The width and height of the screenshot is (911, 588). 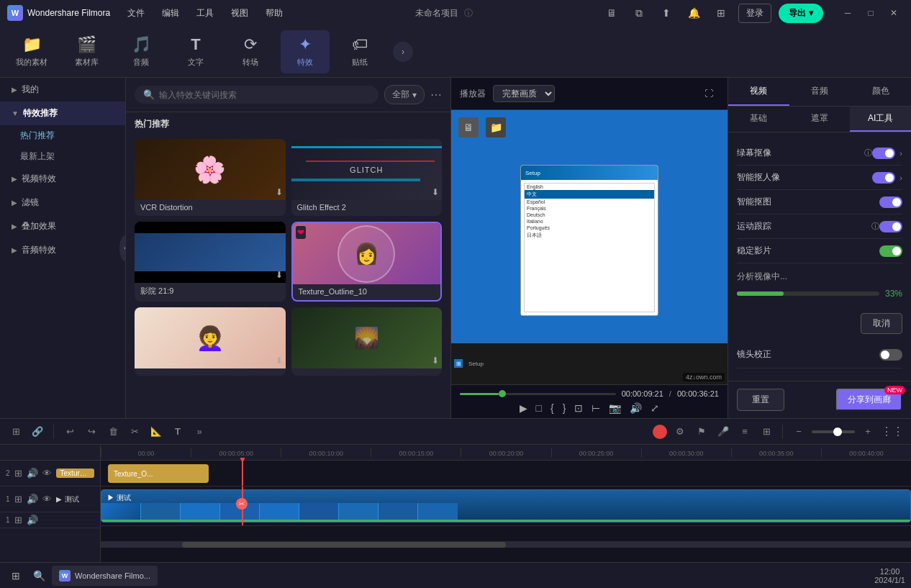 What do you see at coordinates (766, 432) in the screenshot?
I see `tl-split2-icon: ⊞` at bounding box center [766, 432].